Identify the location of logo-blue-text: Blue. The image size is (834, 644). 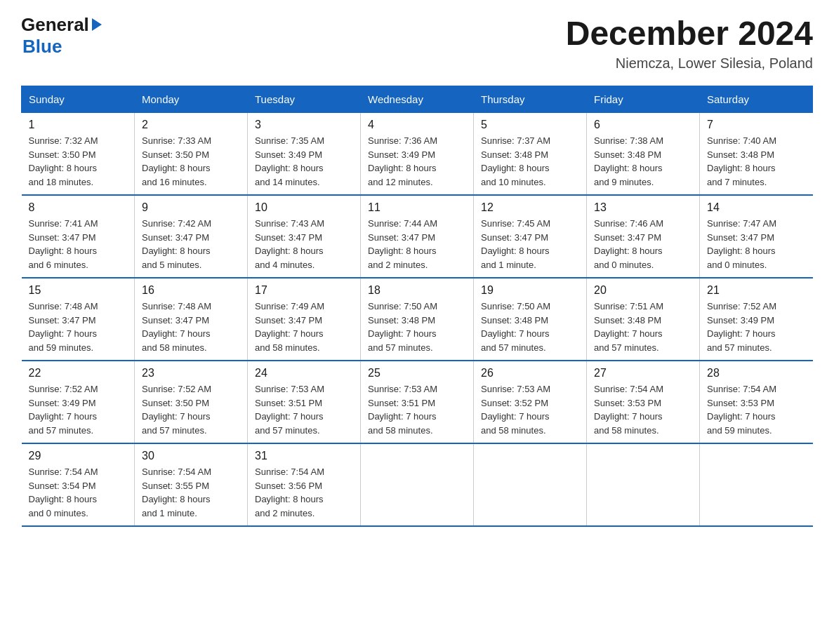
(62, 46).